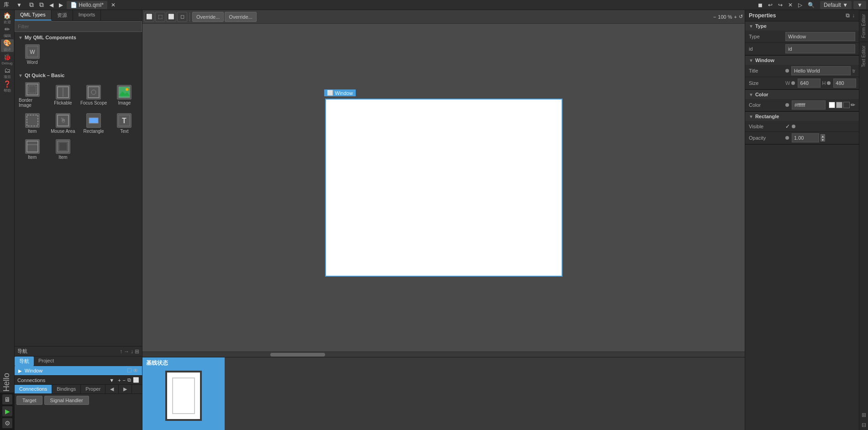 The width and height of the screenshot is (868, 430). What do you see at coordinates (7, 423) in the screenshot?
I see `build-btn: ⚙` at bounding box center [7, 423].